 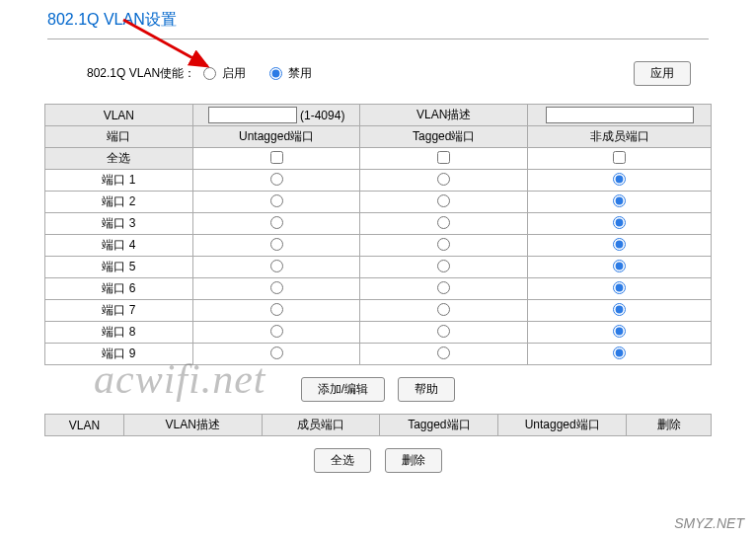 I want to click on port-label: 端口 7, so click(x=119, y=311).